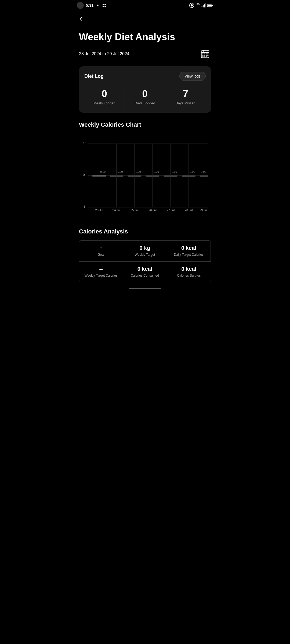 Image resolution: width=290 pixels, height=644 pixels. Describe the element at coordinates (145, 248) in the screenshot. I see `weekly-target-value: 0 kg` at that location.